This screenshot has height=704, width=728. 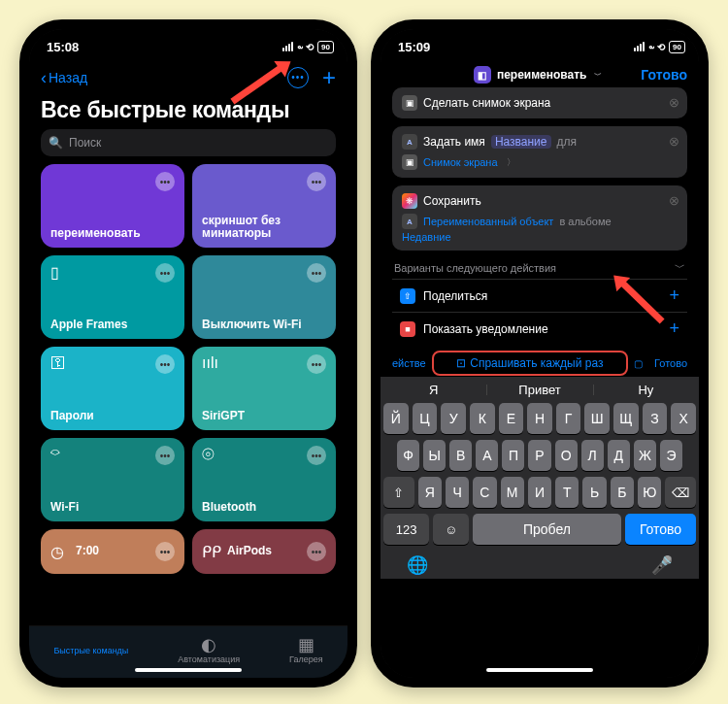 I want to click on key-letter: Ф, so click(x=408, y=455).